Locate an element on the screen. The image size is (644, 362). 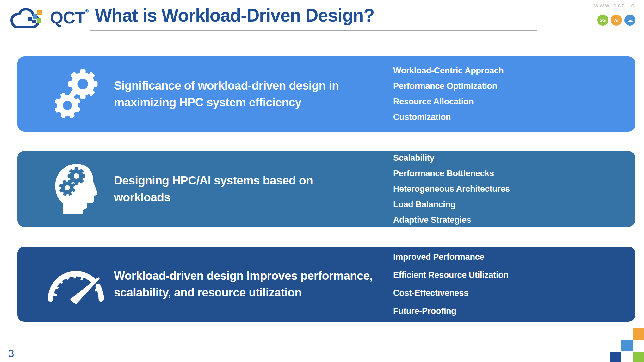
corner-square-blue is located at coordinates (627, 346).